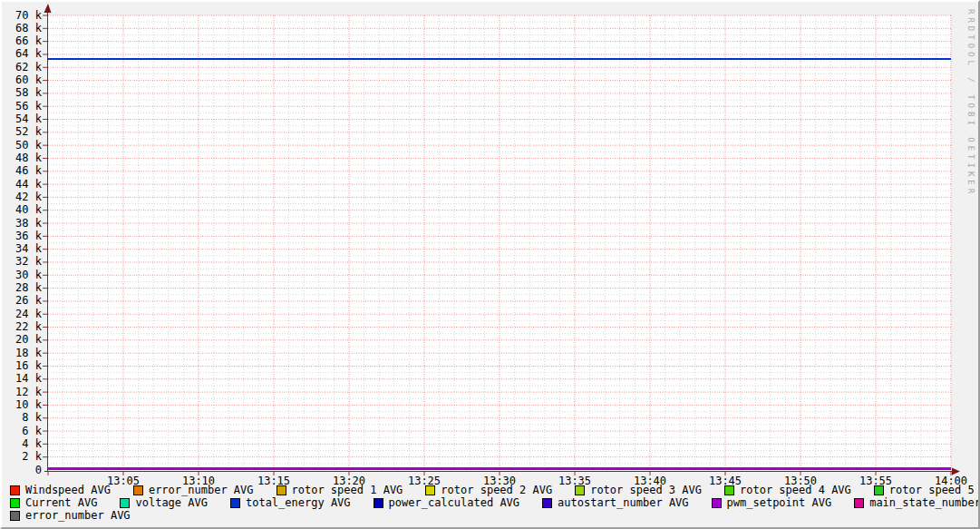  What do you see at coordinates (24, 120) in the screenshot?
I see `y-tick-label: 54 k` at bounding box center [24, 120].